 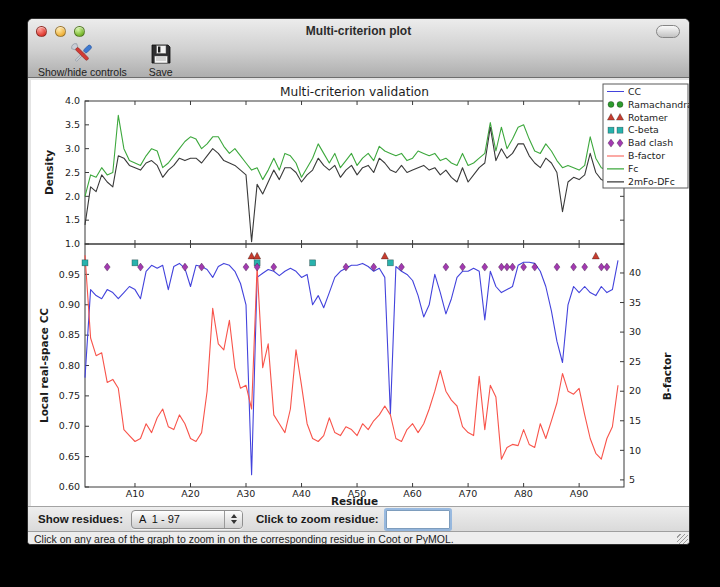 What do you see at coordinates (246, 494) in the screenshot?
I see `svg-text: A30` at bounding box center [246, 494].